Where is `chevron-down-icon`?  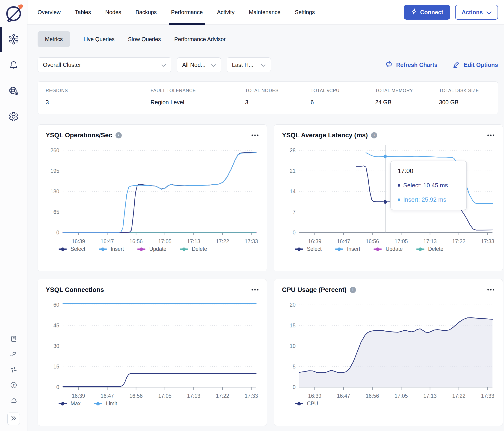 chevron-down-icon is located at coordinates (214, 65).